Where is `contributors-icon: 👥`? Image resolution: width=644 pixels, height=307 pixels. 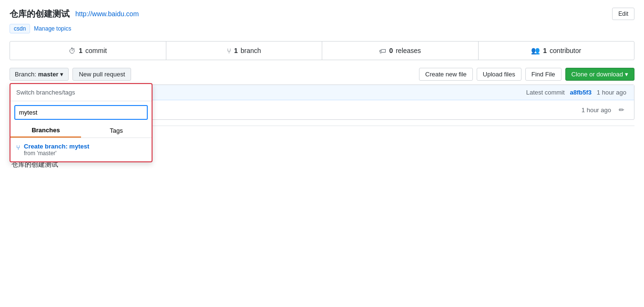 contributors-icon: 👥 is located at coordinates (536, 51).